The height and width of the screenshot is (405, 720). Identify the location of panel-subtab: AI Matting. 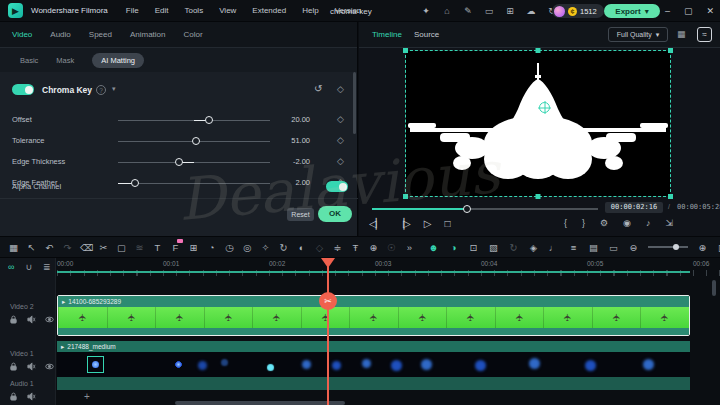
(118, 60).